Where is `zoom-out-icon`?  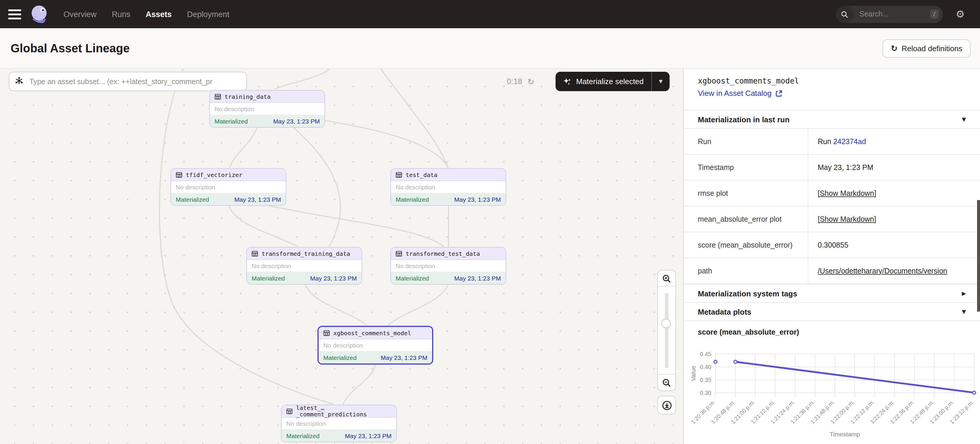
zoom-out-icon is located at coordinates (667, 383).